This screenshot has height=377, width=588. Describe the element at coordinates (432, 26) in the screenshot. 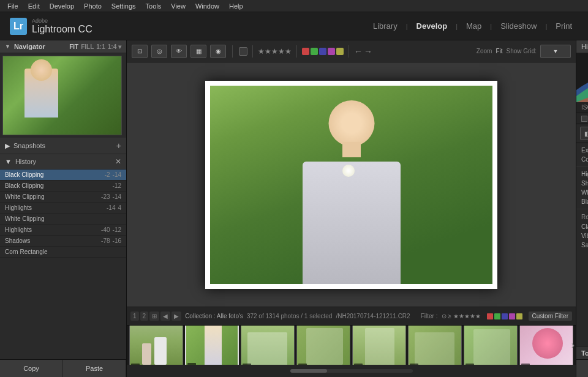

I see `nav-develop: Develop` at that location.